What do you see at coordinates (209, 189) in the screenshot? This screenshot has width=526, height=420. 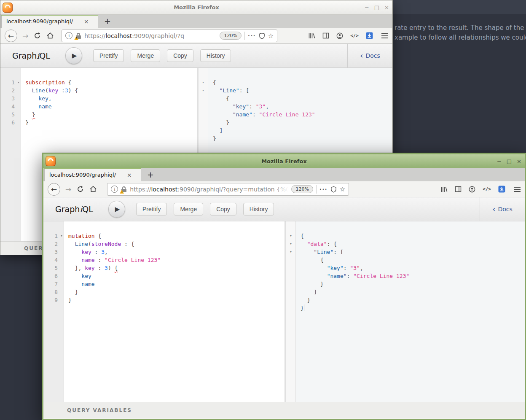 I see `url-text: https://localhost:9090/graphiql/?query=m…` at bounding box center [209, 189].